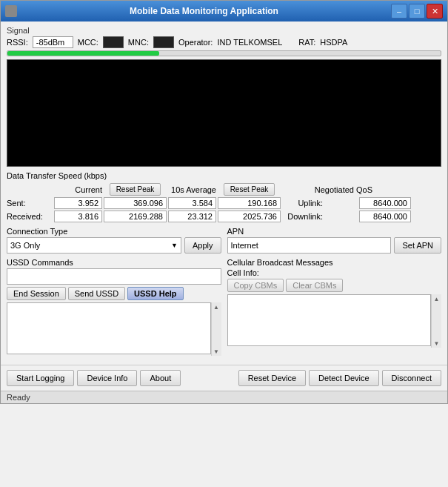 This screenshot has width=448, height=487. What do you see at coordinates (437, 343) in the screenshot?
I see `broadcast-scroll-down-icon: ▼` at bounding box center [437, 343].